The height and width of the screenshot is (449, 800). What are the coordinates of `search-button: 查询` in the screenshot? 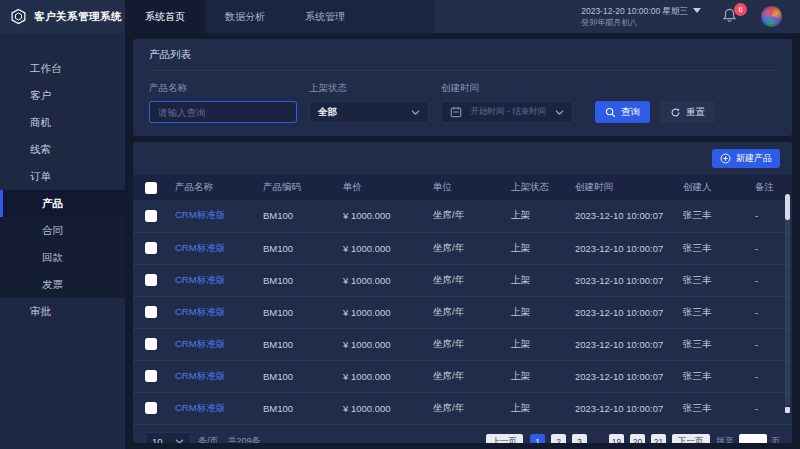 It's located at (622, 112).